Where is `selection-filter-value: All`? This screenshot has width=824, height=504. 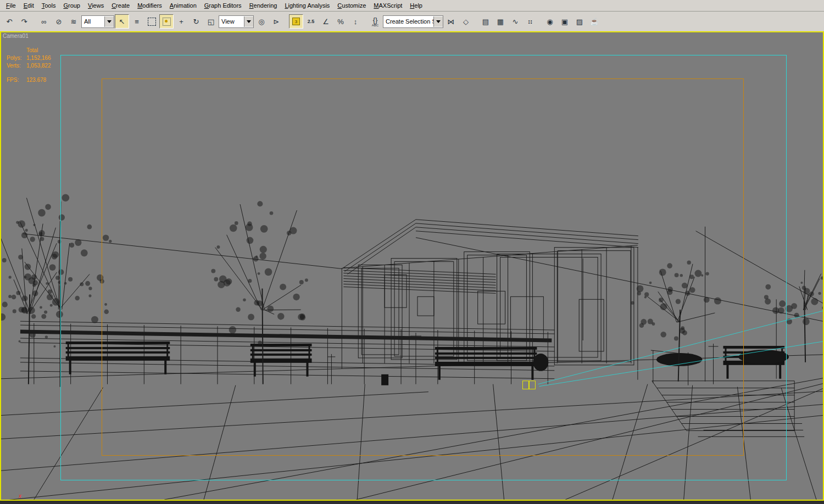 selection-filter-value: All is located at coordinates (93, 21).